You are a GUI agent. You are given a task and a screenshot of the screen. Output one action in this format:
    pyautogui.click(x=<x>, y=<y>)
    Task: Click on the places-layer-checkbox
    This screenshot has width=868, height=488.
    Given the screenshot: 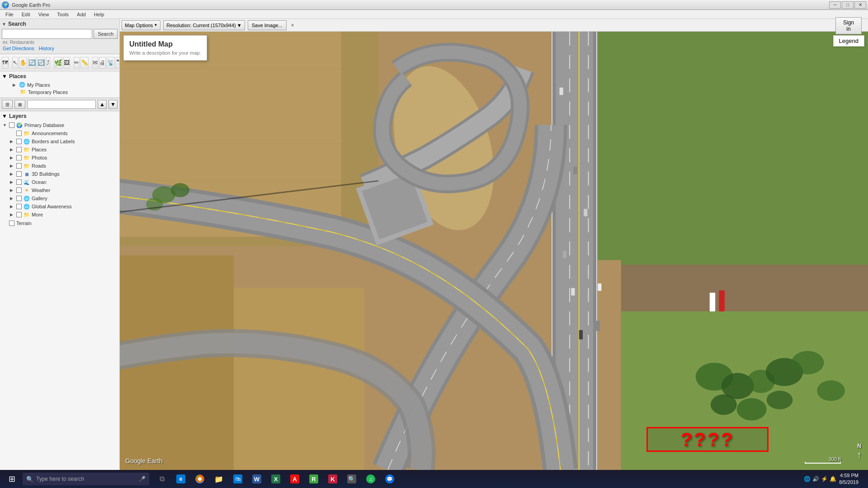 What is the action you would take?
    pyautogui.click(x=19, y=150)
    